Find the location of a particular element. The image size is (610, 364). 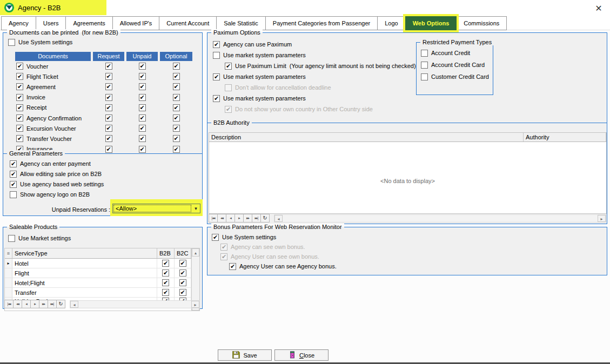

checkbox-agency-can-enter-payment: Agency can enter payment is located at coordinates (57, 164).